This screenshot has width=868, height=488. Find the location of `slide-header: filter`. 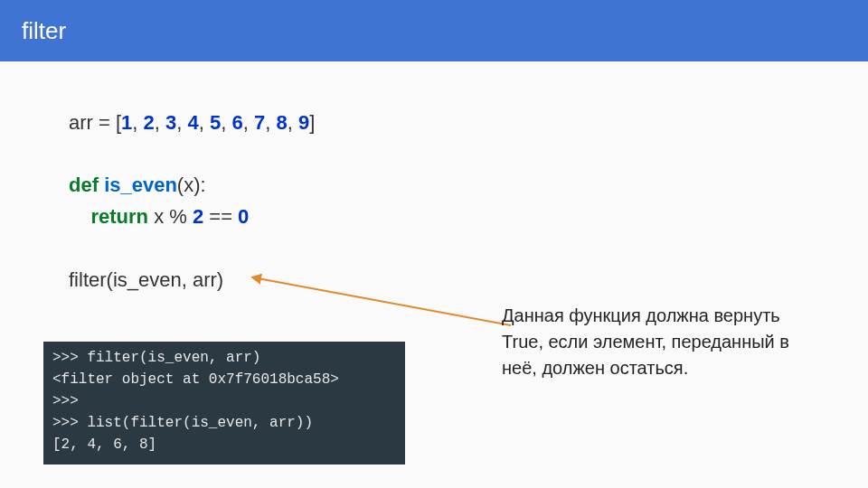

slide-header: filter is located at coordinates (434, 31).